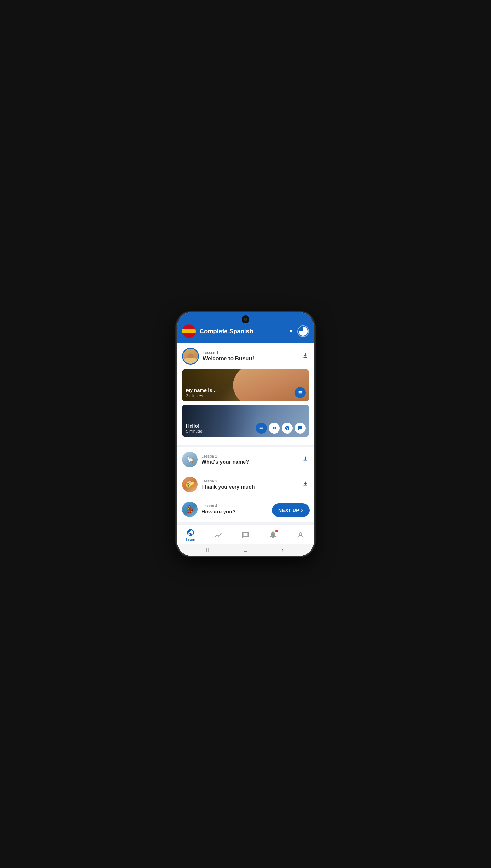 Image resolution: width=491 pixels, height=868 pixels. What do you see at coordinates (250, 485) in the screenshot?
I see `lesson3-info: Lesson 3 Thank you very much` at bounding box center [250, 485].